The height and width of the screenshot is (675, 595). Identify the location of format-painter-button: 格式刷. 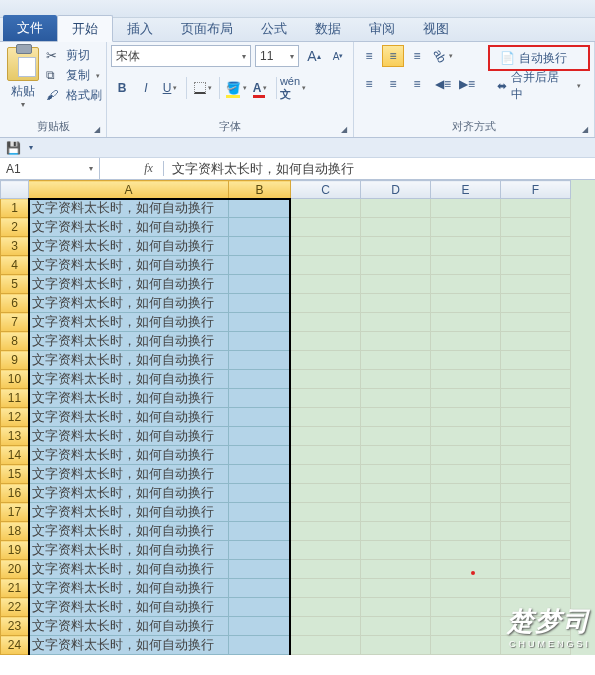
(74, 96).